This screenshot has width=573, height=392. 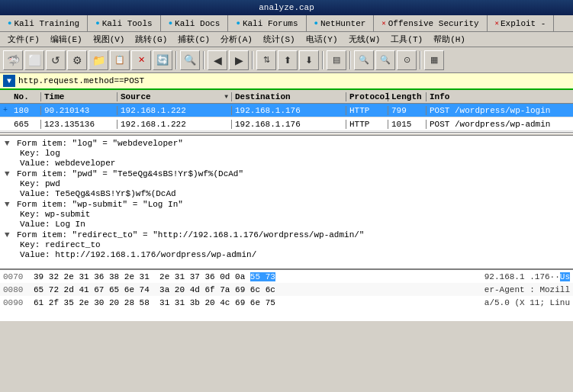 What do you see at coordinates (204, 60) in the screenshot?
I see `sep2` at bounding box center [204, 60].